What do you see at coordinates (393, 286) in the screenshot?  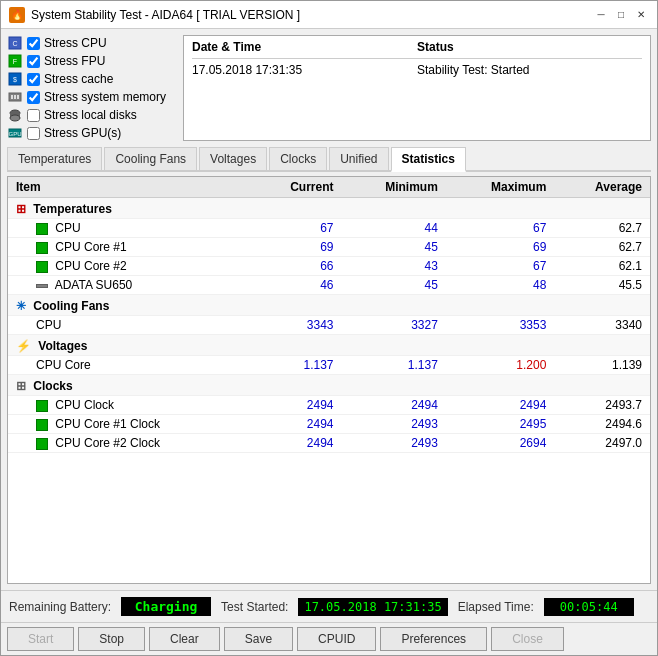 I see `adata-minimum: 45` at bounding box center [393, 286].